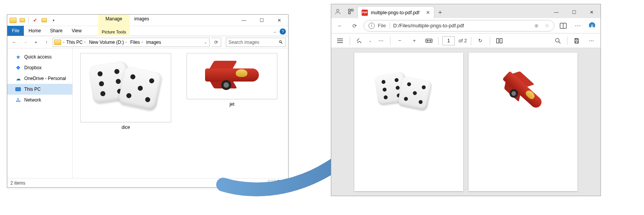 The width and height of the screenshot is (644, 215). What do you see at coordinates (40, 100) in the screenshot?
I see `nav-network: 🖧 Network` at bounding box center [40, 100].